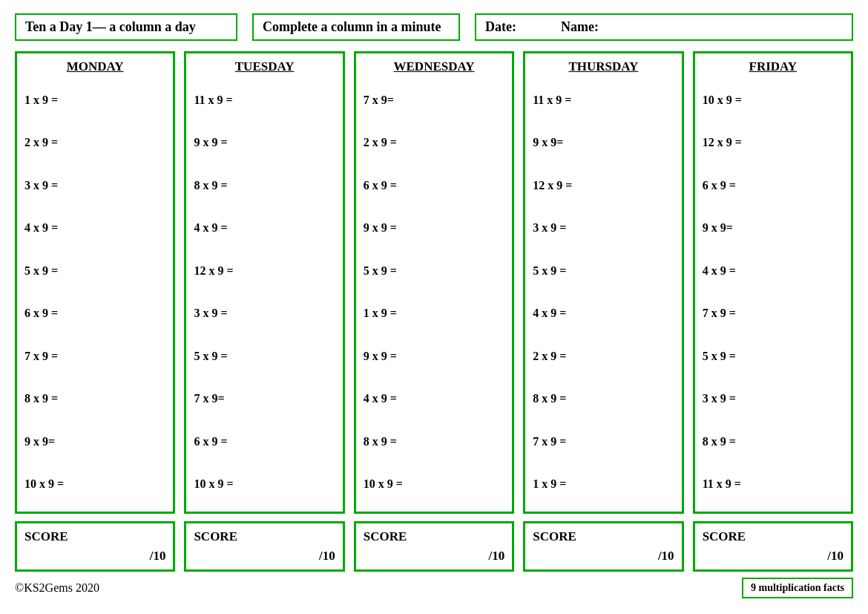 Image resolution: width=868 pixels, height=614 pixels. I want to click on name-label: Name:, so click(580, 27).